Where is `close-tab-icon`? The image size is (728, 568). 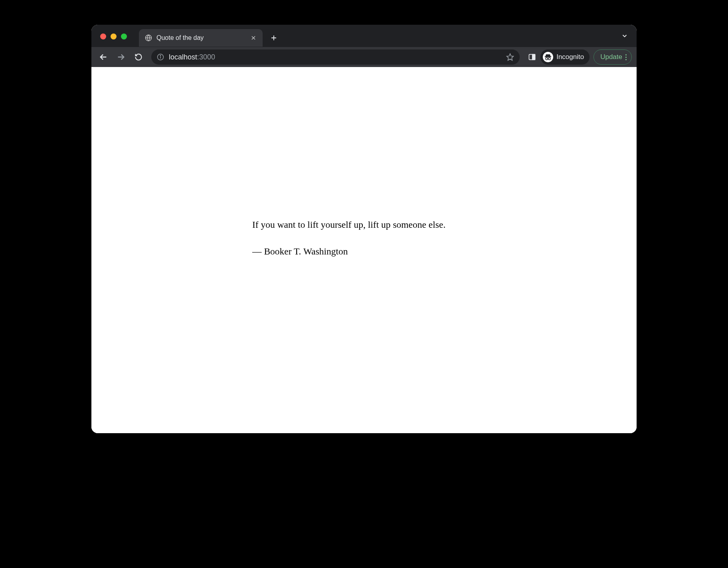
close-tab-icon is located at coordinates (253, 38).